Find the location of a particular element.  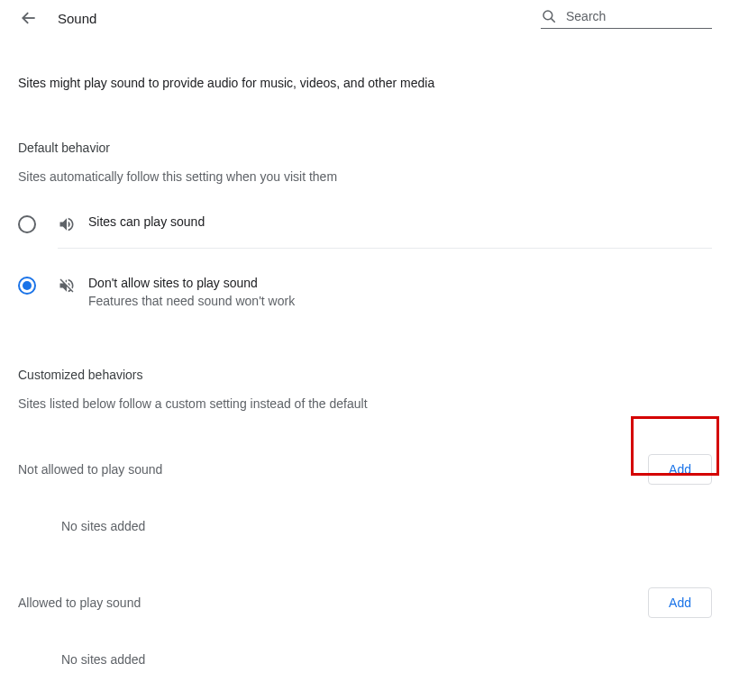

radio-desc-block: Features that need sound won't work is located at coordinates (191, 301).